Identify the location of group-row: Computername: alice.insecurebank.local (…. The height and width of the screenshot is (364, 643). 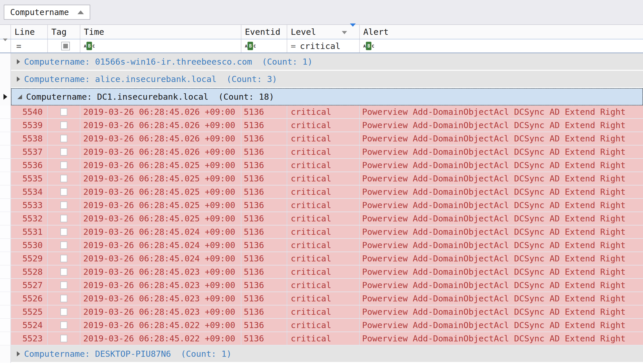
(322, 79).